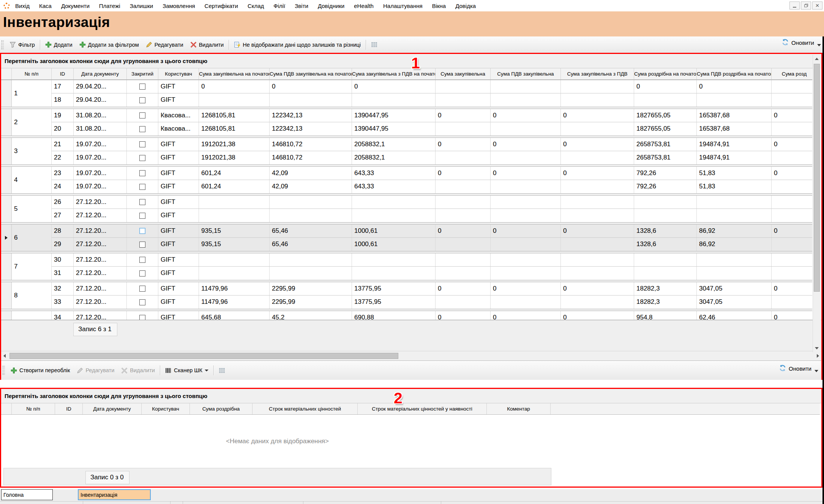 The image size is (824, 504). Describe the element at coordinates (75, 6) in the screenshot. I see `menu-item-3: Документи` at that location.